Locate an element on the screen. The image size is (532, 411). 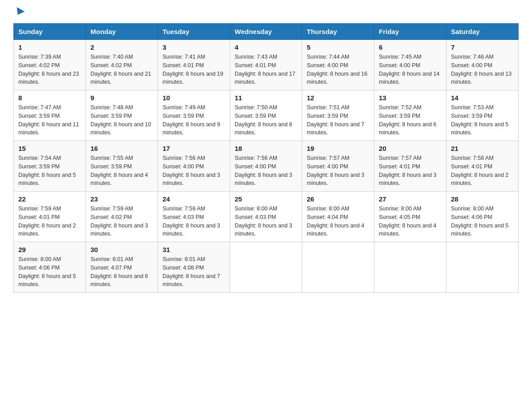
calendar-cell: 17 Sunrise: 7:56 AM Sunset: 4:00 PM Dayl… is located at coordinates (194, 167).